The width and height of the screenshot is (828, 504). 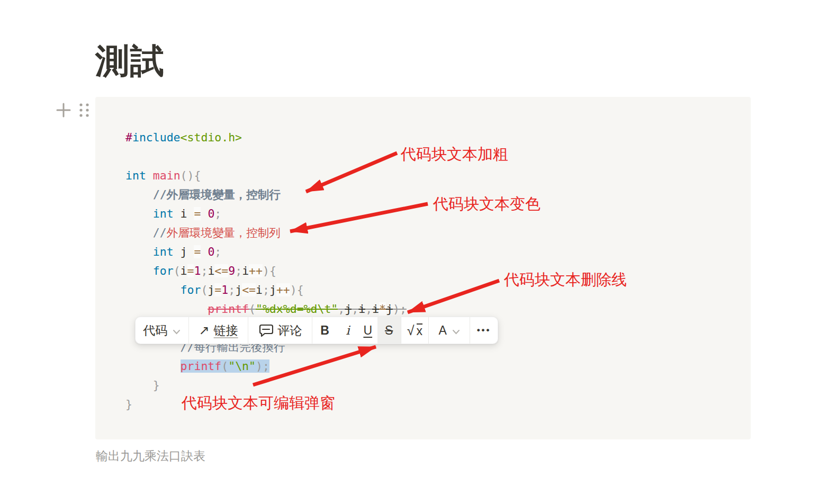 What do you see at coordinates (163, 214) in the screenshot?
I see `code-token: int` at bounding box center [163, 214].